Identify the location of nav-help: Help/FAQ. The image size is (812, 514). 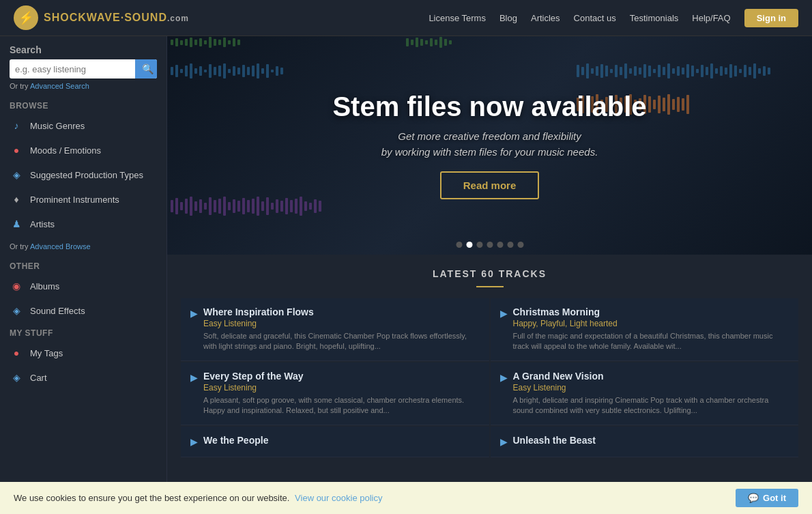
(711, 18).